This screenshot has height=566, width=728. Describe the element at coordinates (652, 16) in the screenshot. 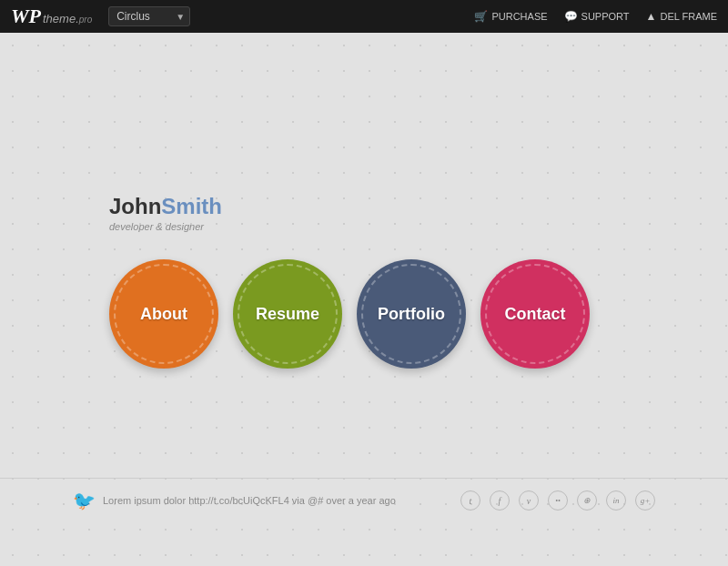

I see `delframe-icon: ▲` at that location.